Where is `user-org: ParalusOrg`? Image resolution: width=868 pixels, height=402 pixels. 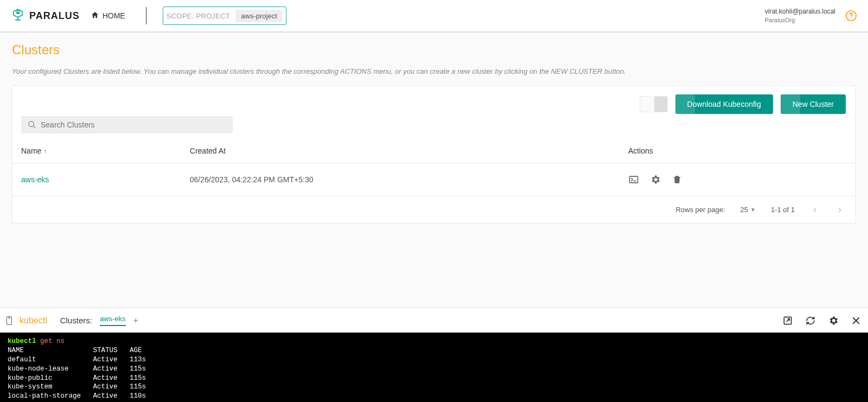
user-org: ParalusOrg is located at coordinates (800, 20).